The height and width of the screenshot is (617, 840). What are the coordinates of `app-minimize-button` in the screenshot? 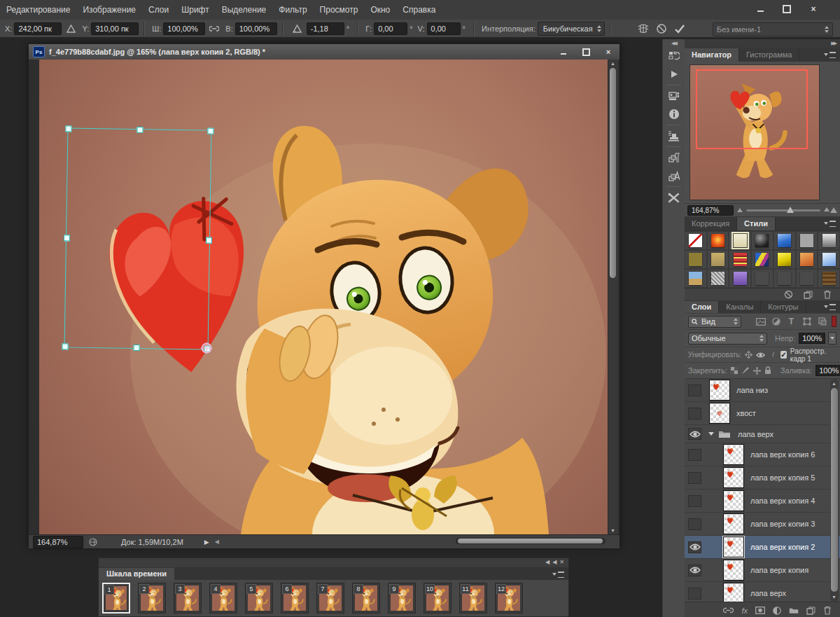 It's located at (760, 9).